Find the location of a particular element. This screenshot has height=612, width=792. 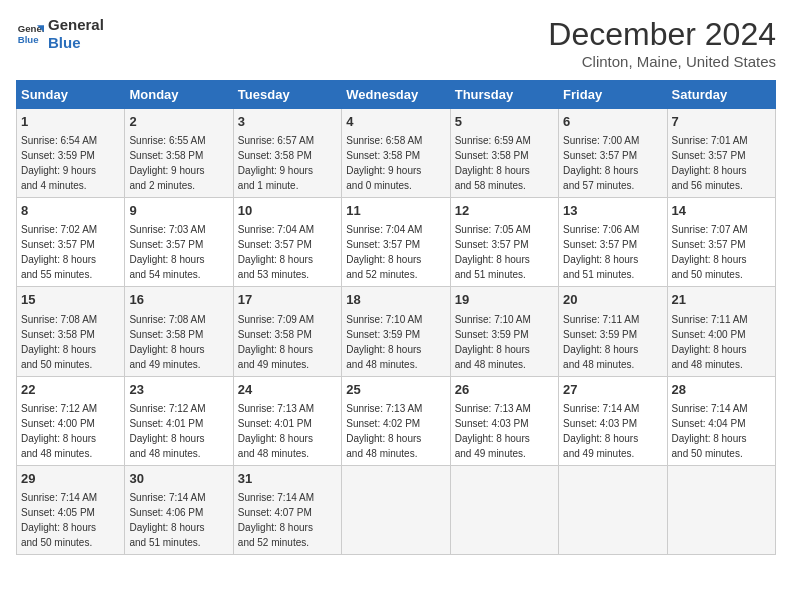

table-row: 3Sunrise: 6:57 AM Sunset: 3:58 PM Daylig… is located at coordinates (287, 154).